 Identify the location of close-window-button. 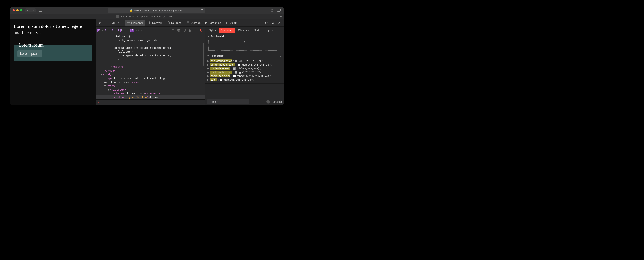
(14, 11).